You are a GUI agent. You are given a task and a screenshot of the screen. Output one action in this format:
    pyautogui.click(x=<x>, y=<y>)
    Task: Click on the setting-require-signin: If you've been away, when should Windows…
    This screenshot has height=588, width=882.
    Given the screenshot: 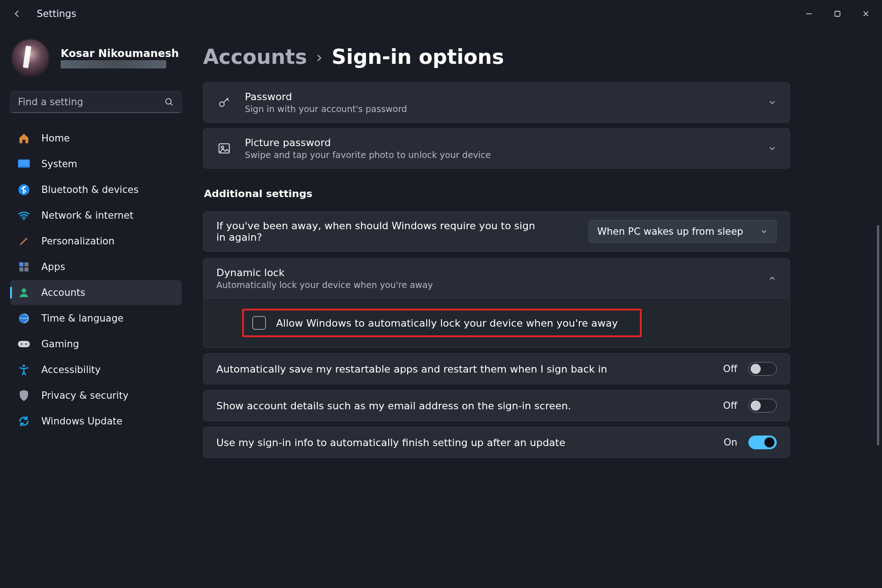 What is the action you would take?
    pyautogui.click(x=497, y=232)
    